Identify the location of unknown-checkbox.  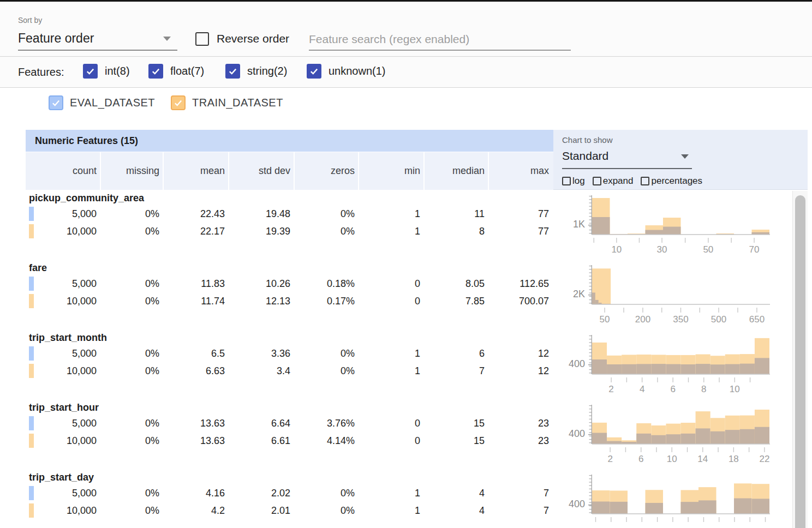
(314, 71).